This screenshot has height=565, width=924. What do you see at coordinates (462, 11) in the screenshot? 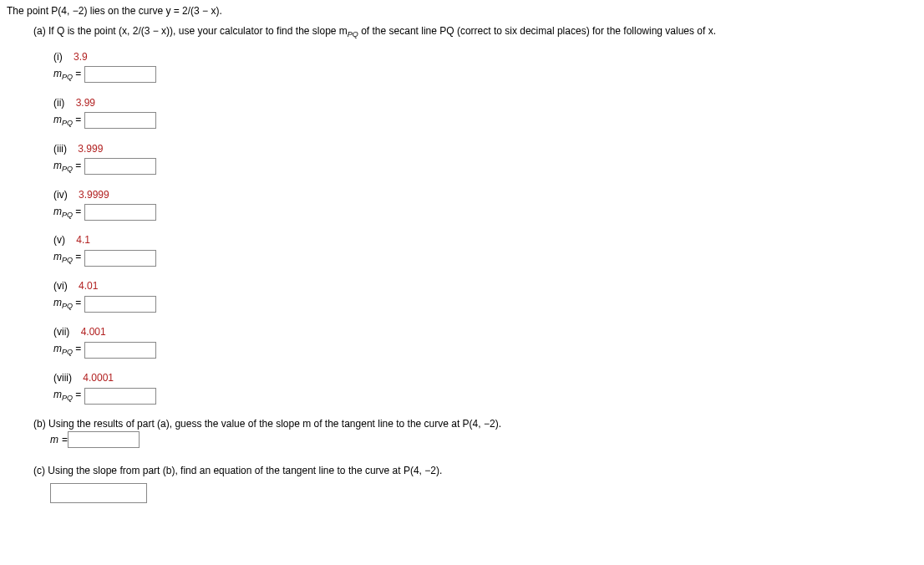
I see `problem-intro: The point P(4, −2) lies on the curve y =…` at bounding box center [462, 11].